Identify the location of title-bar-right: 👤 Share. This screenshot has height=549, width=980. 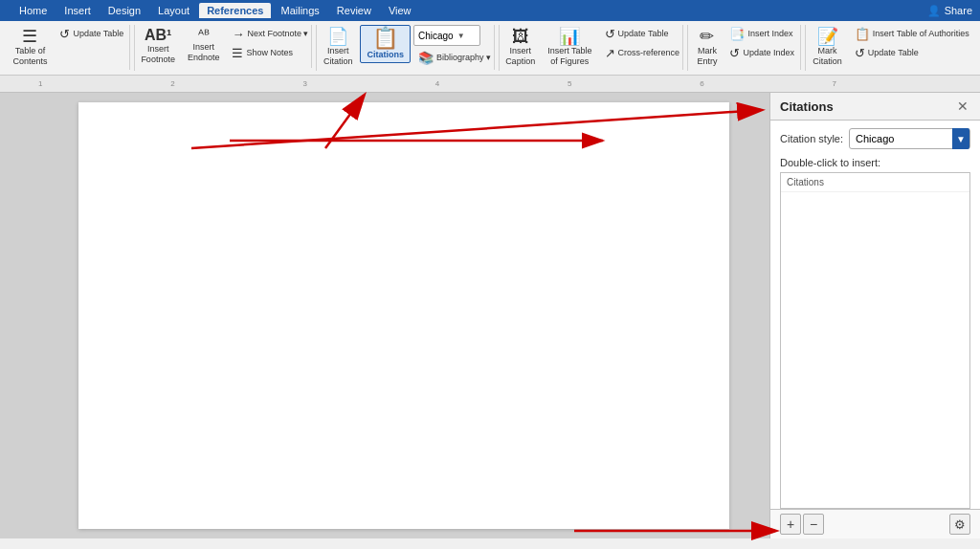
(949, 11).